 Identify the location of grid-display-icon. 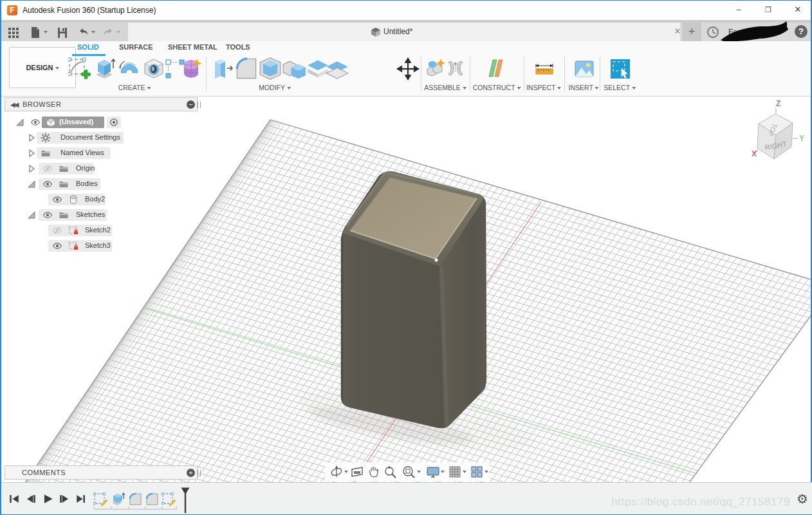
(455, 472).